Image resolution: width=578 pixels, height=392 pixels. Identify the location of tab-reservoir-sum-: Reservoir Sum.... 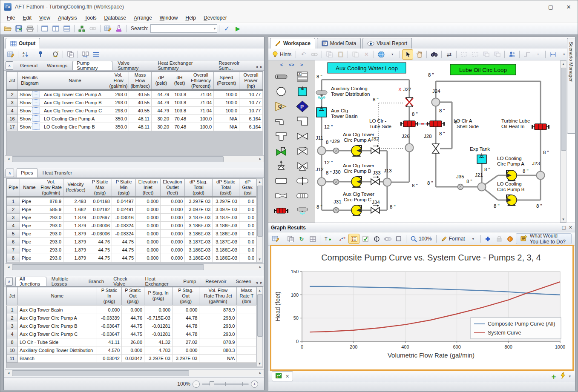
(235, 66).